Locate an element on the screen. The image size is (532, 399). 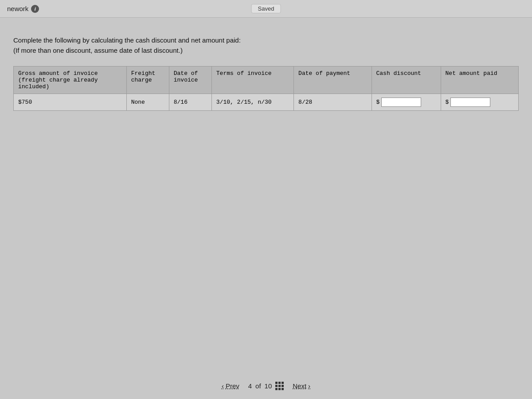
col-header-gross: Gross amount of invoice (freight charge … is located at coordinates (70, 80).